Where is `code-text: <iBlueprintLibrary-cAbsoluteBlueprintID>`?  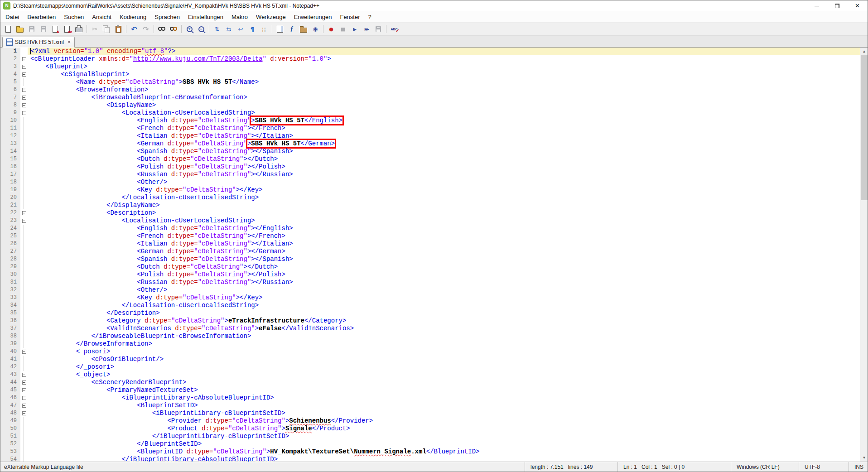
code-text: <iBlueprintLibrary-cAbsoluteBlueprintID> is located at coordinates (444, 398).